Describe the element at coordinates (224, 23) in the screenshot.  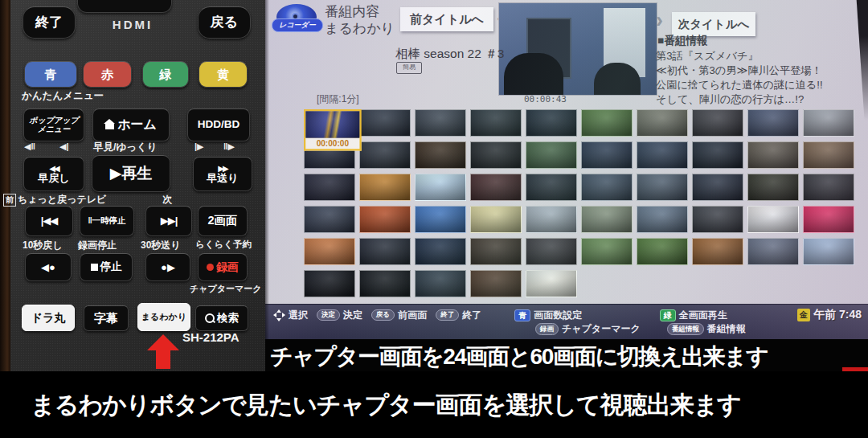
I see `back-button: 戻る` at that location.